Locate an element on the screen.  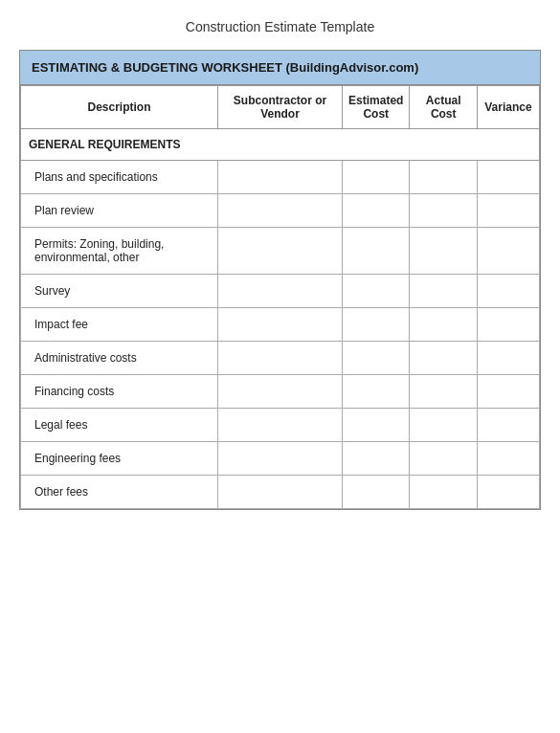
section-header-label: GENERAL REQUIREMENTS is located at coordinates (280, 145).